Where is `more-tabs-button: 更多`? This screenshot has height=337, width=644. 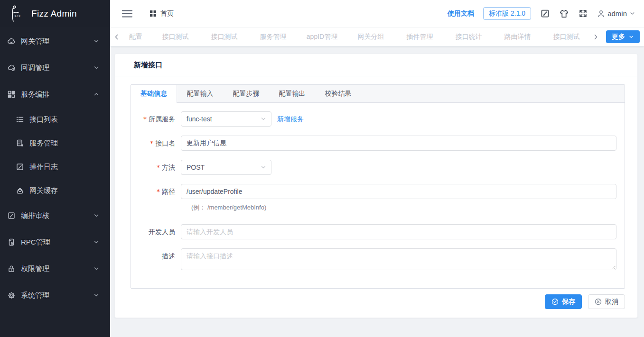 more-tabs-button: 更多 is located at coordinates (623, 37).